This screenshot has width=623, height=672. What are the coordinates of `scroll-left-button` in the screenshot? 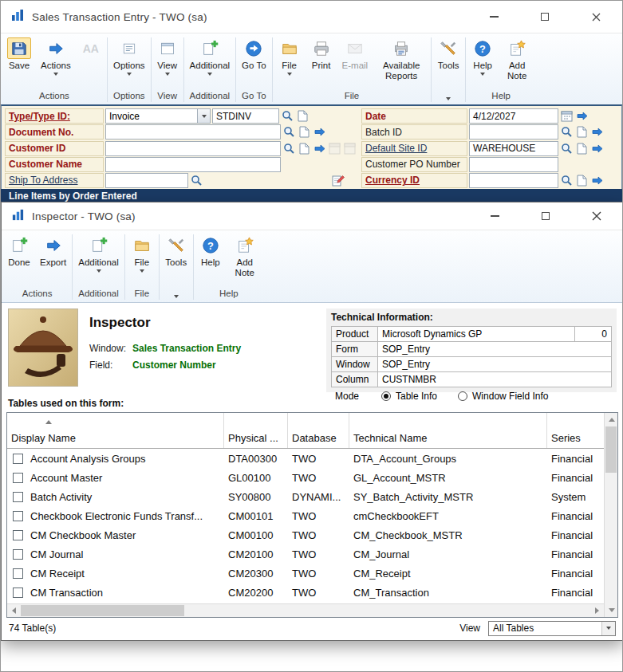 It's located at (14, 611).